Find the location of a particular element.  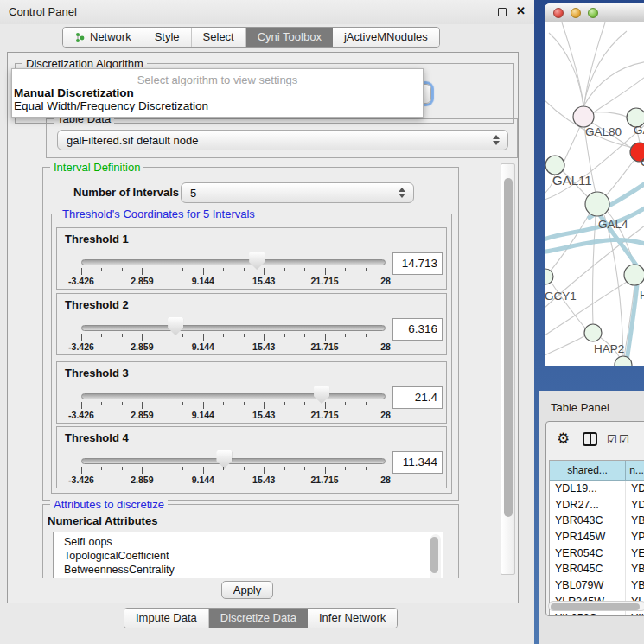

gear-icon: ⚙ is located at coordinates (564, 439).